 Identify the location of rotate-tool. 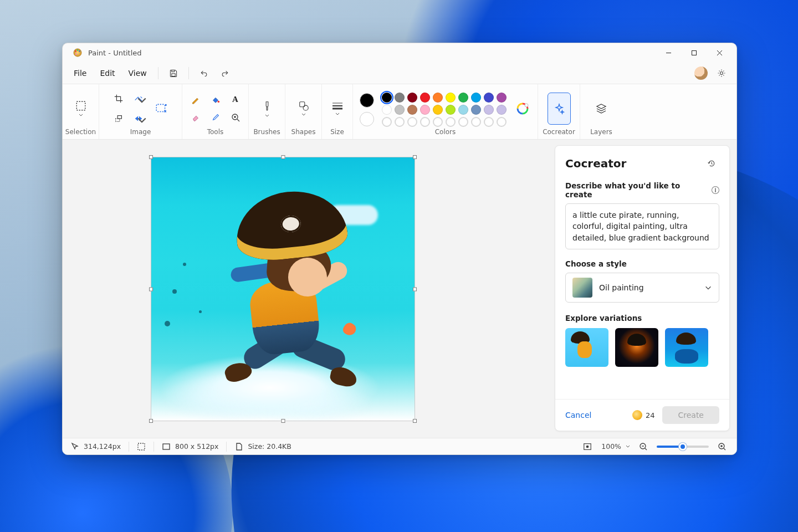
(119, 119).